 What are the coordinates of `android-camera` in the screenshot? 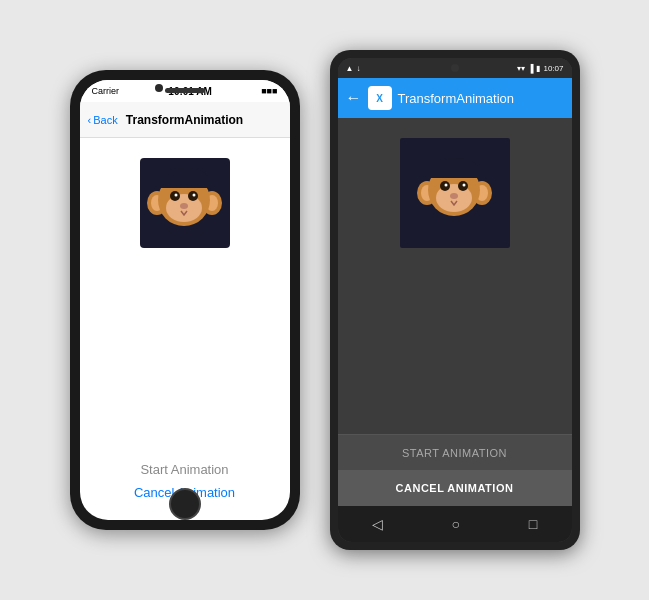 It's located at (455, 68).